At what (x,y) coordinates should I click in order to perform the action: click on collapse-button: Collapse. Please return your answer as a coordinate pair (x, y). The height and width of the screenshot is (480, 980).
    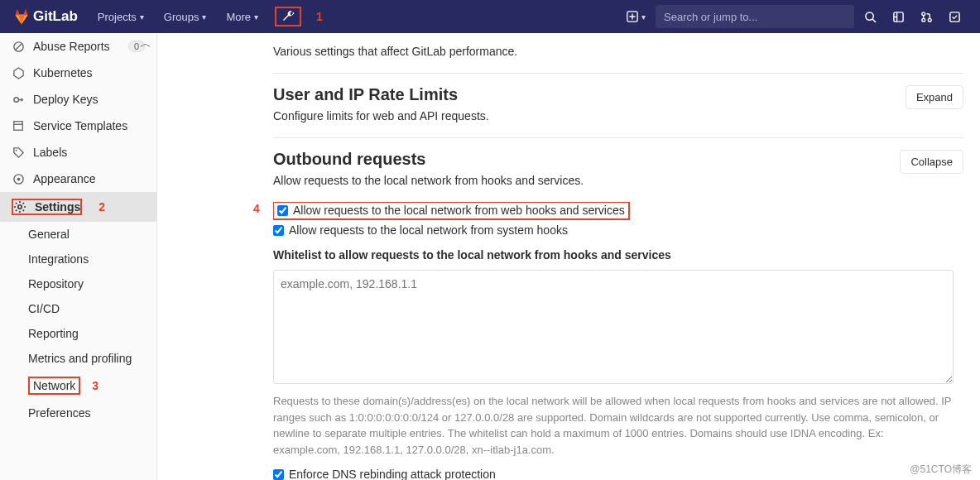
    Looking at the image, I should click on (932, 162).